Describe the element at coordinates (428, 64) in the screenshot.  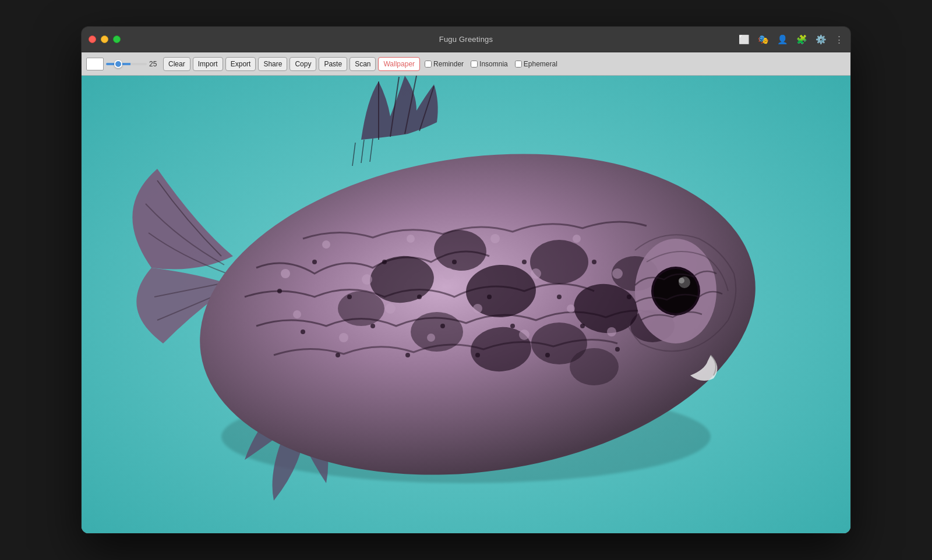
I see `reminder-checkbox` at that location.